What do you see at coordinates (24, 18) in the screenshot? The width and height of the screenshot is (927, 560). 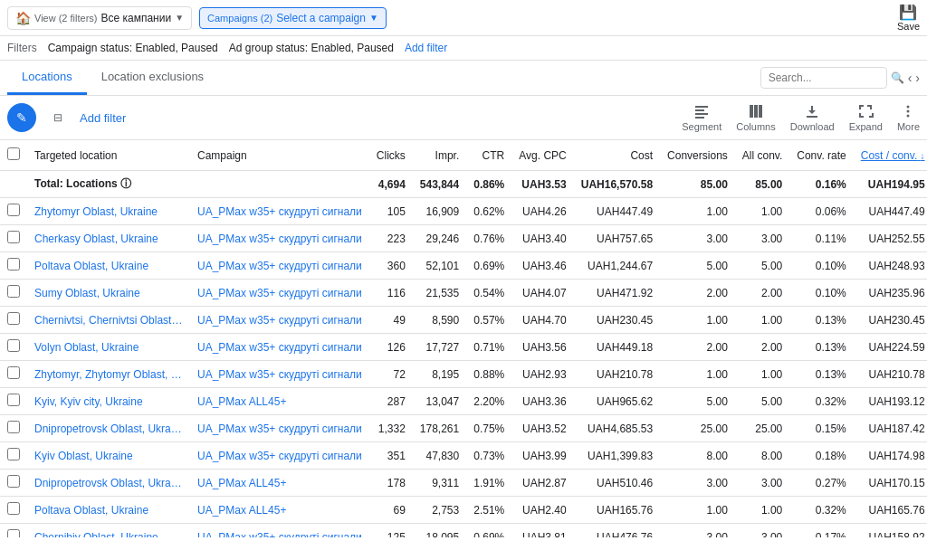 I see `home-icon: 🏠` at bounding box center [24, 18].